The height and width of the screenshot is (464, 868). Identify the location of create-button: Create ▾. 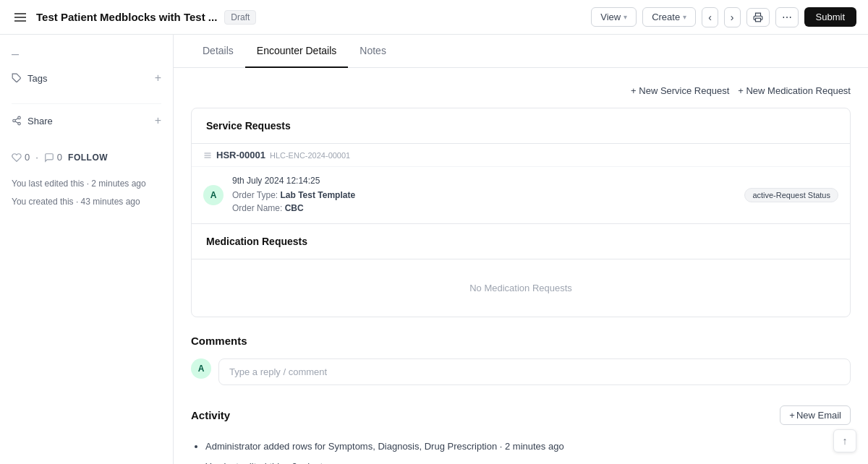
(669, 17).